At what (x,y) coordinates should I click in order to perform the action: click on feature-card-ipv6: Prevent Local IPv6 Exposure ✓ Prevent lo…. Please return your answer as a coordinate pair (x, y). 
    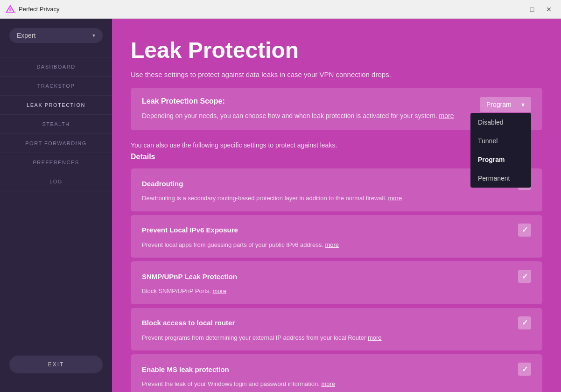
    Looking at the image, I should click on (337, 237).